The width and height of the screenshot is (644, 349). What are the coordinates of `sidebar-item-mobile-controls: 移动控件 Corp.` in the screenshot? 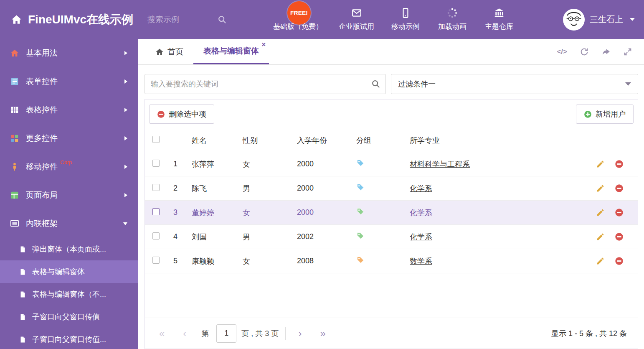 It's located at (69, 167).